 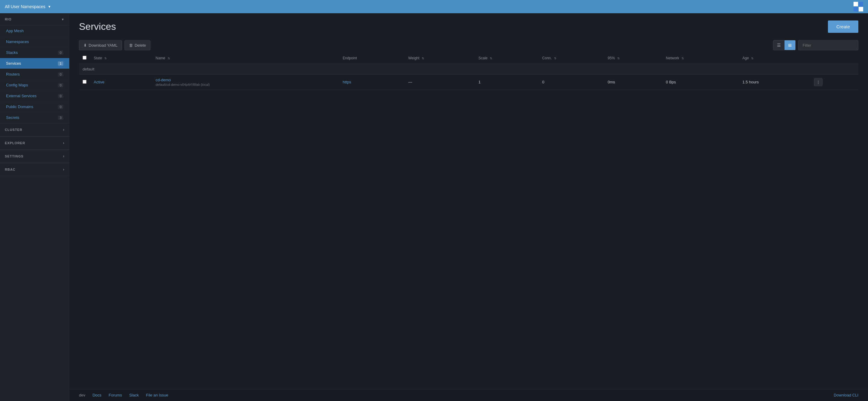 I want to click on endpoint-column-header: Endpoint, so click(x=372, y=58).